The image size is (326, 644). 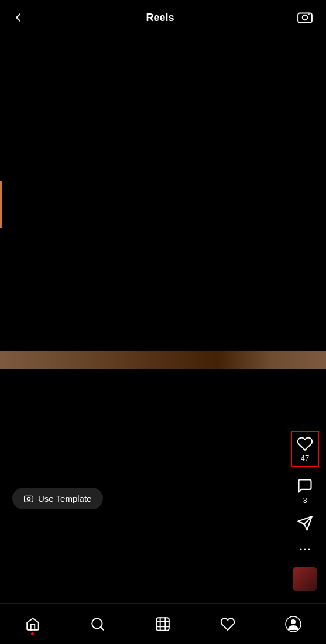 What do you see at coordinates (163, 624) in the screenshot?
I see `nav-reels` at bounding box center [163, 624].